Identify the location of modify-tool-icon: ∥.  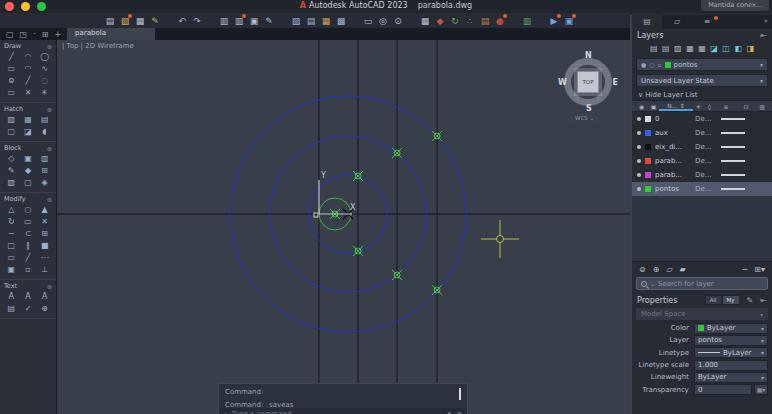
(28, 246).